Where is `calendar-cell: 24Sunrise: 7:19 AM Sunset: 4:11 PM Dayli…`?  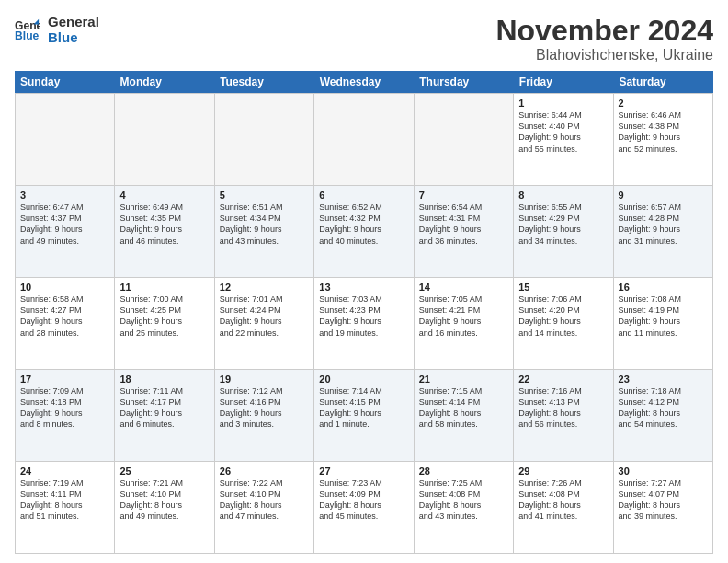 calendar-cell: 24Sunrise: 7:19 AM Sunset: 4:11 PM Dayli… is located at coordinates (65, 508).